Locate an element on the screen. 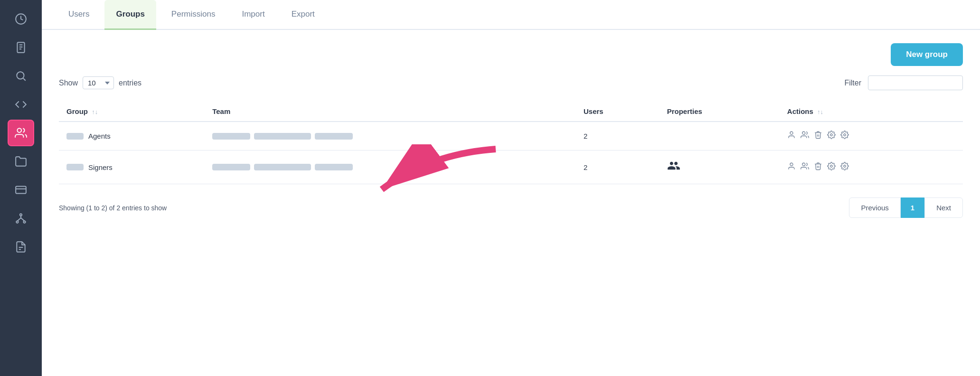  sidebar-item-search is located at coordinates (21, 76).